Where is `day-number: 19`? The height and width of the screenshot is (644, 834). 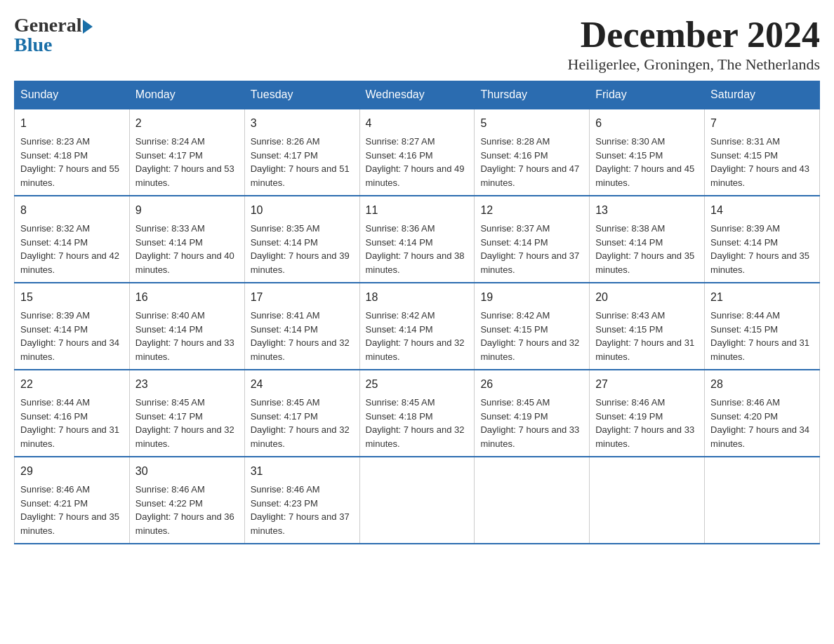
day-number: 19 is located at coordinates (532, 297).